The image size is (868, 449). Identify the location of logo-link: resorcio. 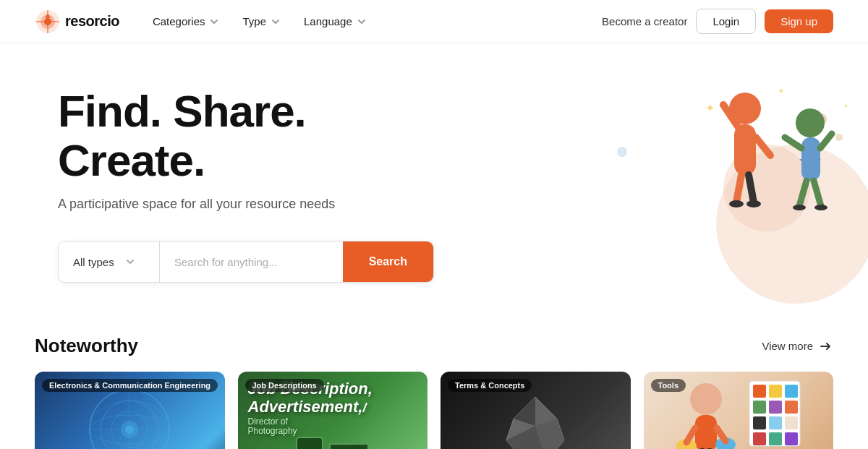
(77, 22).